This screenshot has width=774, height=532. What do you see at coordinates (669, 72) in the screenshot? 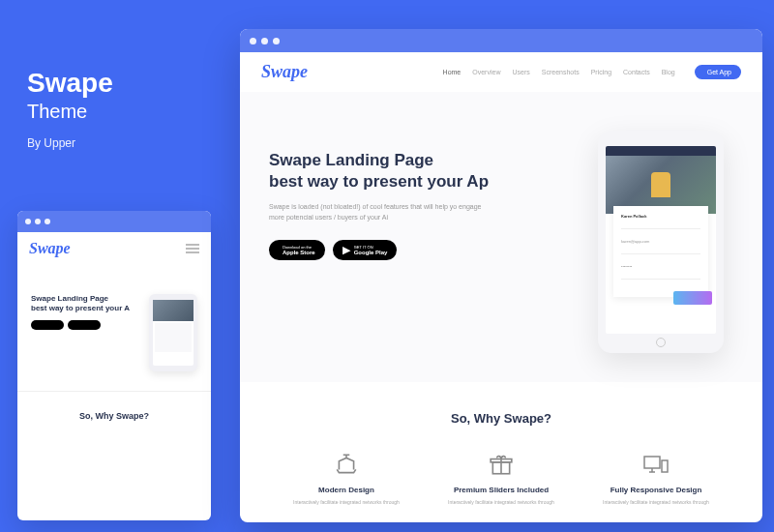
I see `nav-blog: Blog` at bounding box center [669, 72].